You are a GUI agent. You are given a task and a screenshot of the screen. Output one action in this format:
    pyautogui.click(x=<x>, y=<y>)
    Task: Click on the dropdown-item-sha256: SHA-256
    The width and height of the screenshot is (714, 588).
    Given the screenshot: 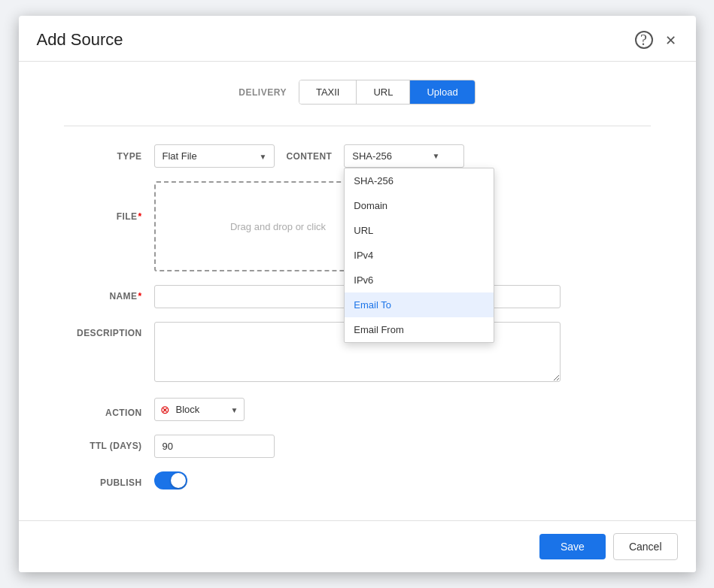 What is the action you would take?
    pyautogui.click(x=419, y=180)
    